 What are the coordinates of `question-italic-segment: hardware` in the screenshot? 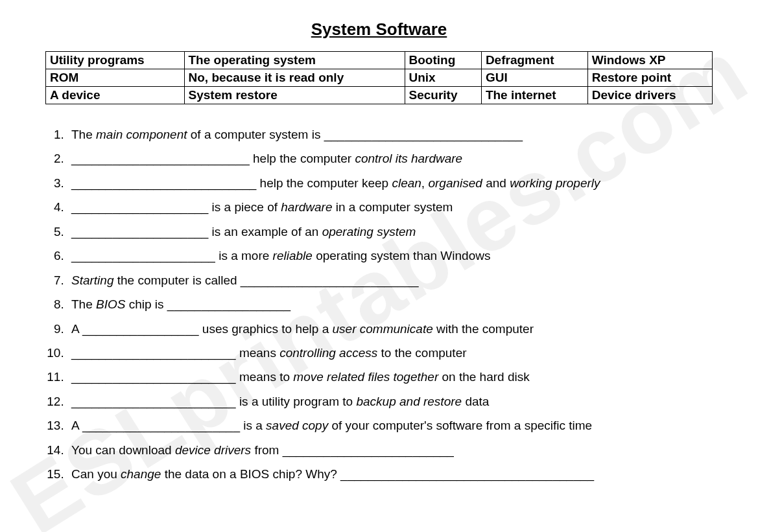 It's located at (306, 207).